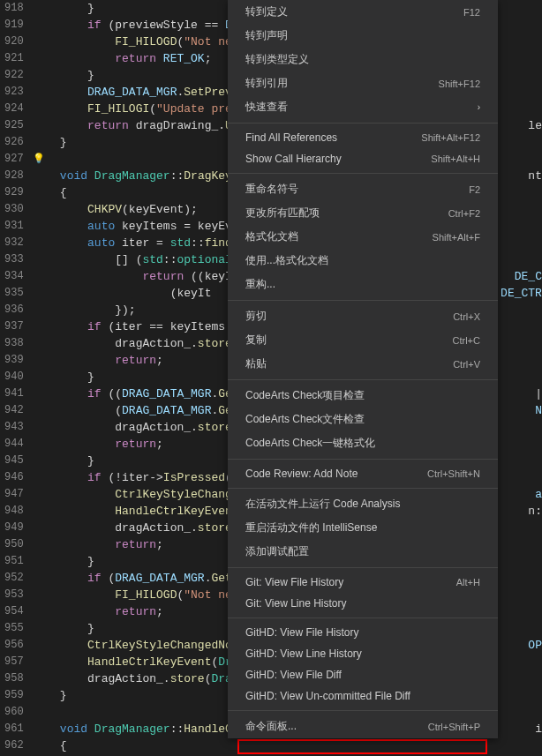 The height and width of the screenshot is (756, 542). I want to click on menu-item: GitHD: View File Diff, so click(363, 675).